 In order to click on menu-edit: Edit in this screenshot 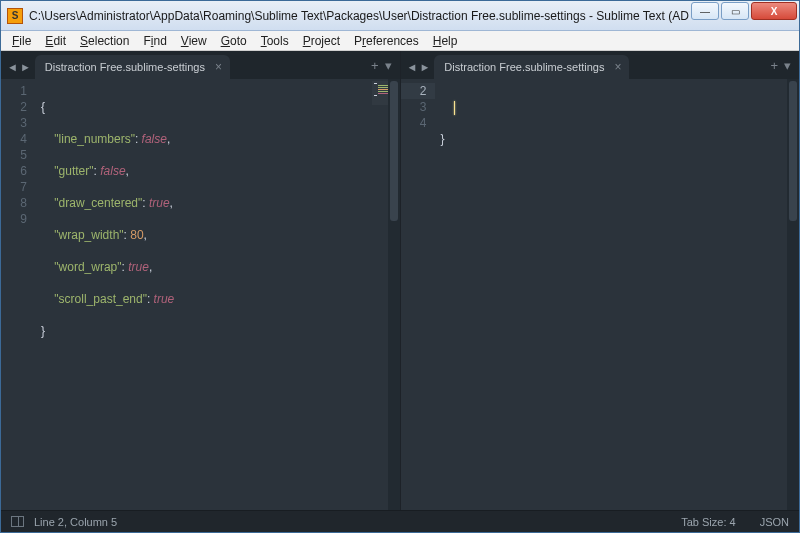, I will do `click(56, 41)`.